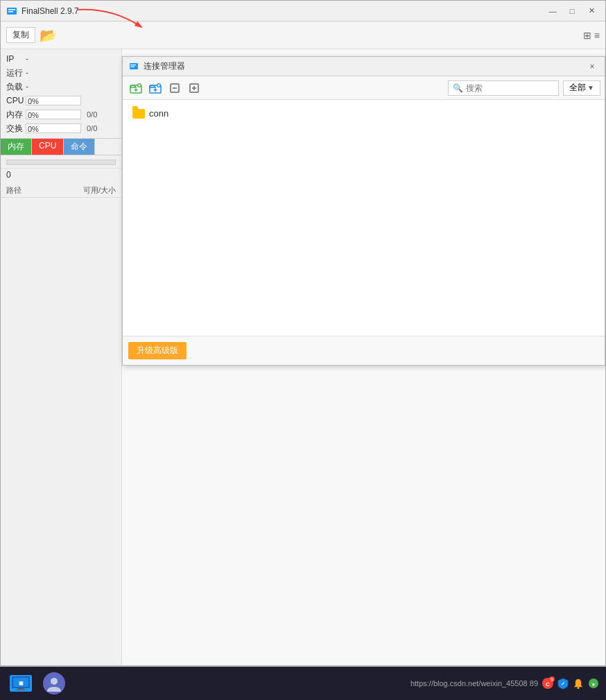 This screenshot has height=700, width=606. Describe the element at coordinates (591, 87) in the screenshot. I see `filter-dropdown-icon: ▼` at that location.